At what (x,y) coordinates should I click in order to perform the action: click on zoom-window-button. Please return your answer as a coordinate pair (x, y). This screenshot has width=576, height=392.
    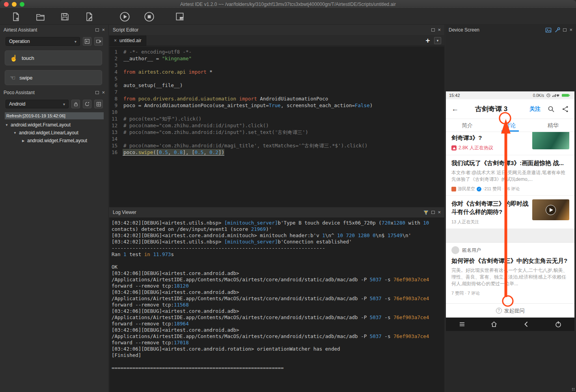
    Looking at the image, I should click on (22, 4).